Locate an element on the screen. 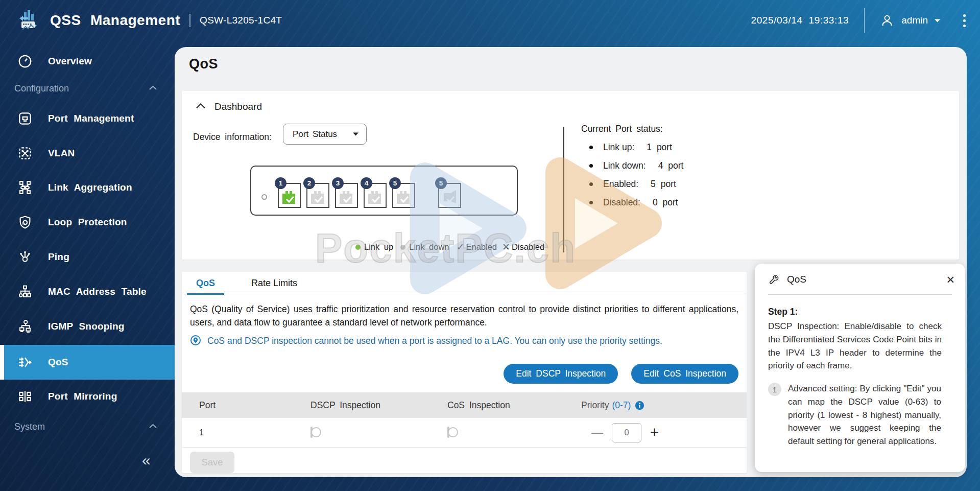 This screenshot has height=491, width=980. port-5-sfp: 5 is located at coordinates (449, 195).